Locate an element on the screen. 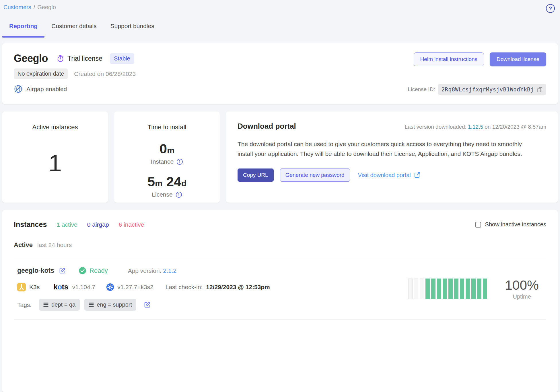 Image resolution: width=560 pixels, height=392 pixels. instance-install-time-unit: m is located at coordinates (171, 151).